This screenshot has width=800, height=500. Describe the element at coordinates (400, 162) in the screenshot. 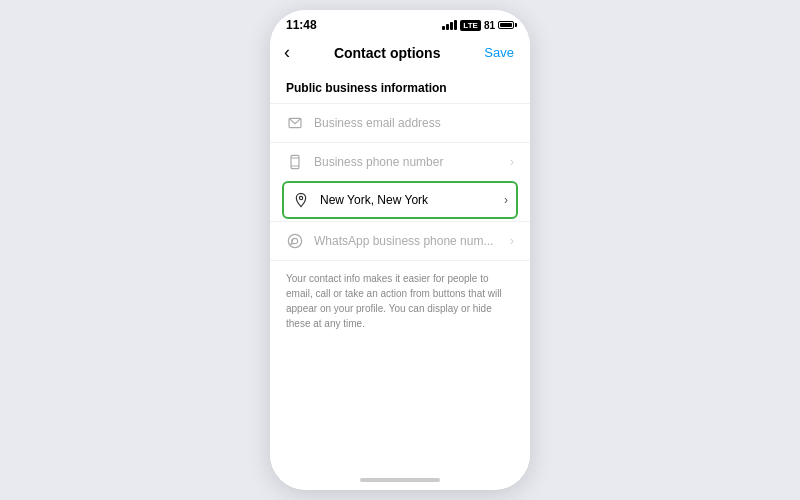

I see `phone-field: Business phone number ›` at that location.